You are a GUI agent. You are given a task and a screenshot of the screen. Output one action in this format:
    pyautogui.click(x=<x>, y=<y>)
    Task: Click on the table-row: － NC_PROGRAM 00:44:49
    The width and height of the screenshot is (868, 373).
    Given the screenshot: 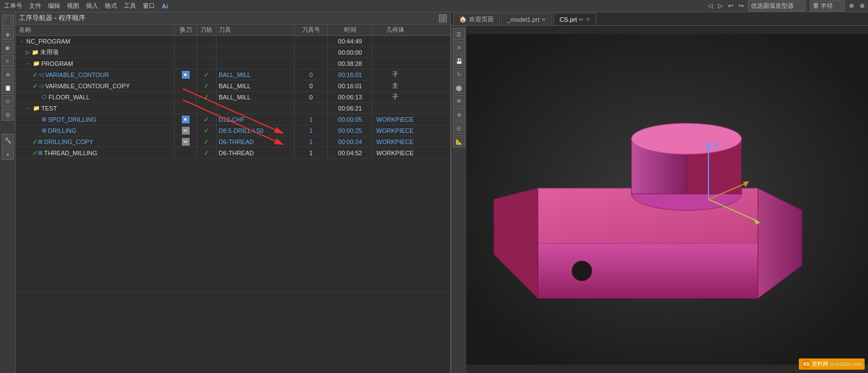 What is the action you would take?
    pyautogui.click(x=233, y=41)
    